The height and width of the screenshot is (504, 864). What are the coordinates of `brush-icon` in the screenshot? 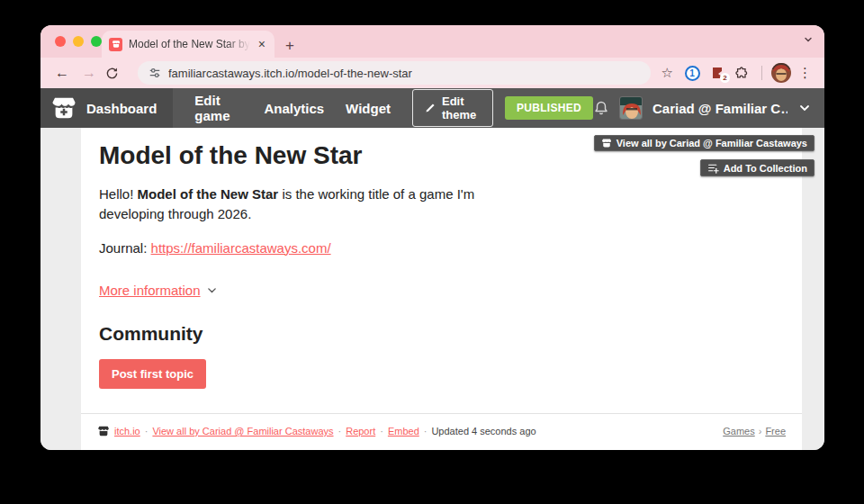 It's located at (430, 108).